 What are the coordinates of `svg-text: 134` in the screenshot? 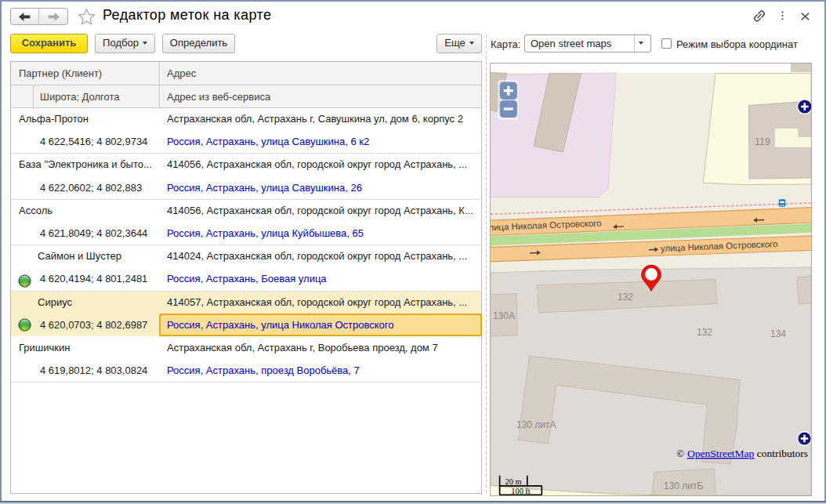 It's located at (778, 334).